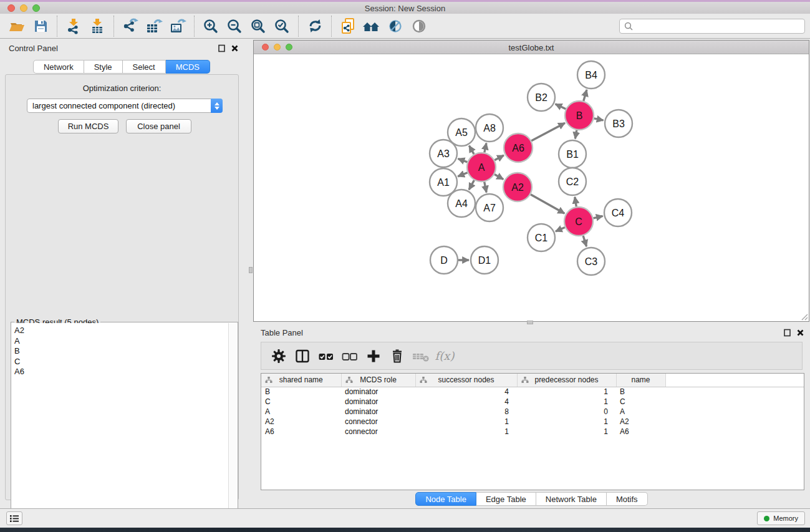 Image resolution: width=810 pixels, height=532 pixels. What do you see at coordinates (348, 26) in the screenshot?
I see `clone-network-icon` at bounding box center [348, 26].